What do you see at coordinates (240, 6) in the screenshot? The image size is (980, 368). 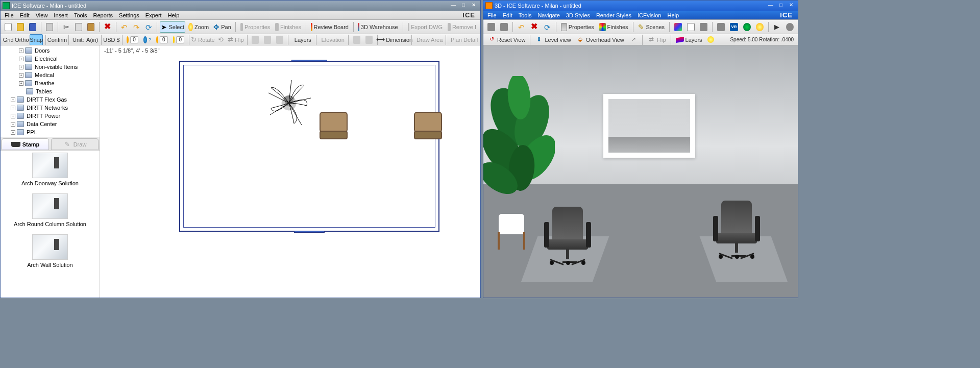 I see `titlebar: ICE Software - Milan - untitled — □ ✕` at bounding box center [240, 6].